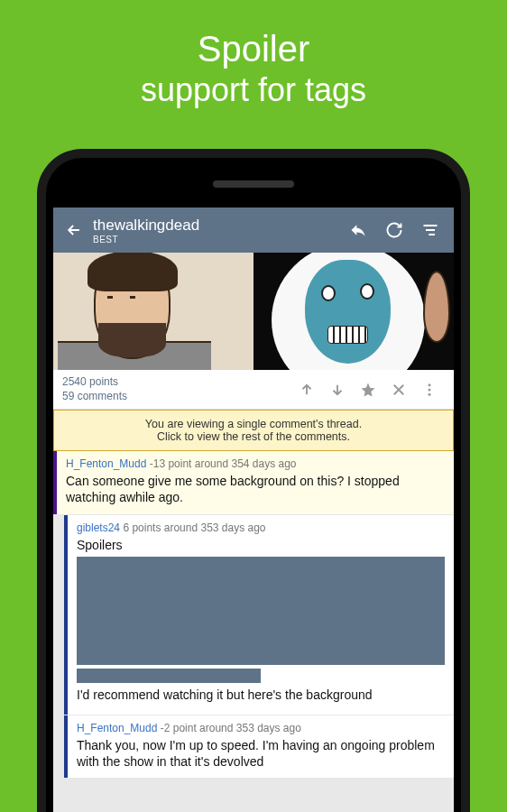 This screenshot has height=812, width=507. Describe the element at coordinates (254, 184) in the screenshot. I see `phone-speaker` at that location.